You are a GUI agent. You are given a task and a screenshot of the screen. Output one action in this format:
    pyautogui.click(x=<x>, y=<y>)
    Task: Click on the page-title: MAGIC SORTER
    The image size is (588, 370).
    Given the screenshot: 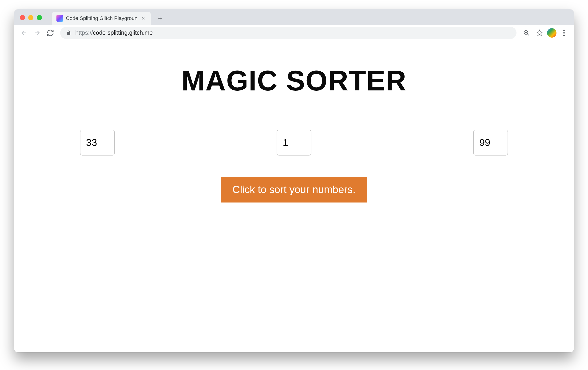 What is the action you would take?
    pyautogui.click(x=294, y=80)
    